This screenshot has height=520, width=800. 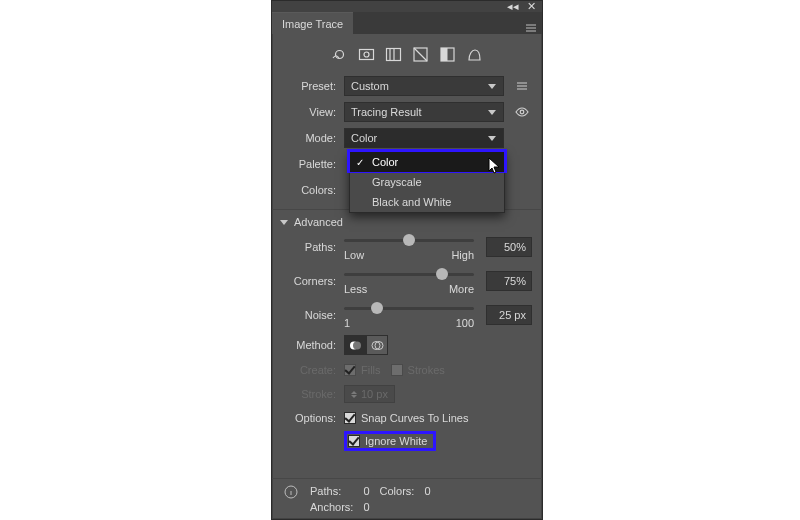 What do you see at coordinates (394, 54) in the screenshot?
I see `shades-icon` at bounding box center [394, 54].